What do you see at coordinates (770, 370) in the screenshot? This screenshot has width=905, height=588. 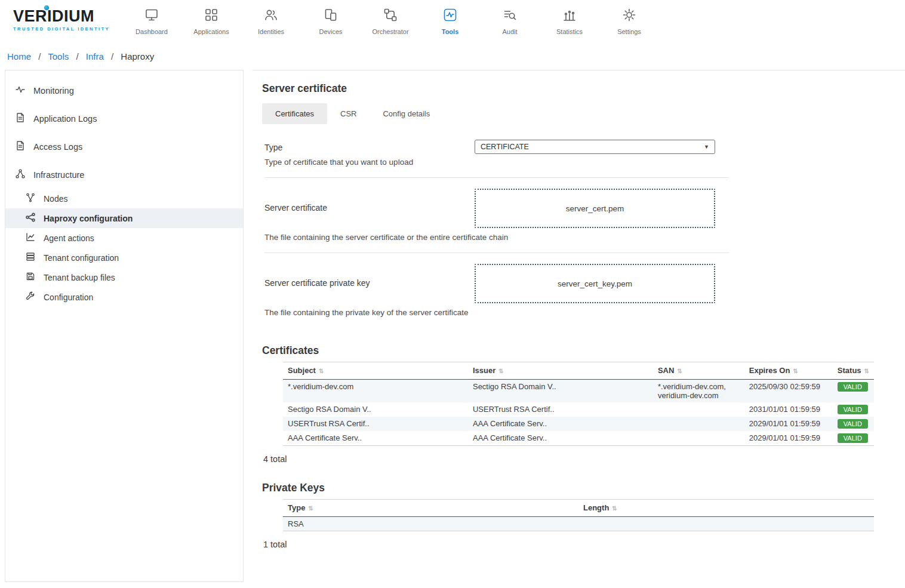 I see `column-label: Expires On` at bounding box center [770, 370].